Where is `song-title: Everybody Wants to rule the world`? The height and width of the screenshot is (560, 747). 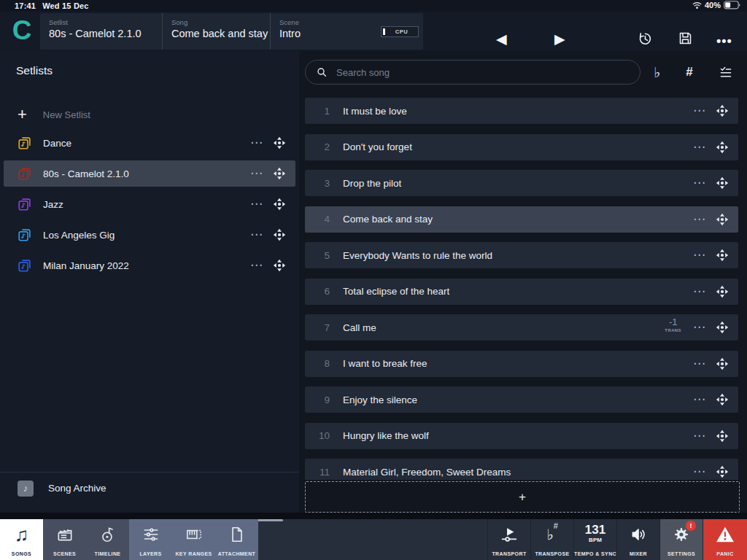 song-title: Everybody Wants to rule the world is located at coordinates (417, 255).